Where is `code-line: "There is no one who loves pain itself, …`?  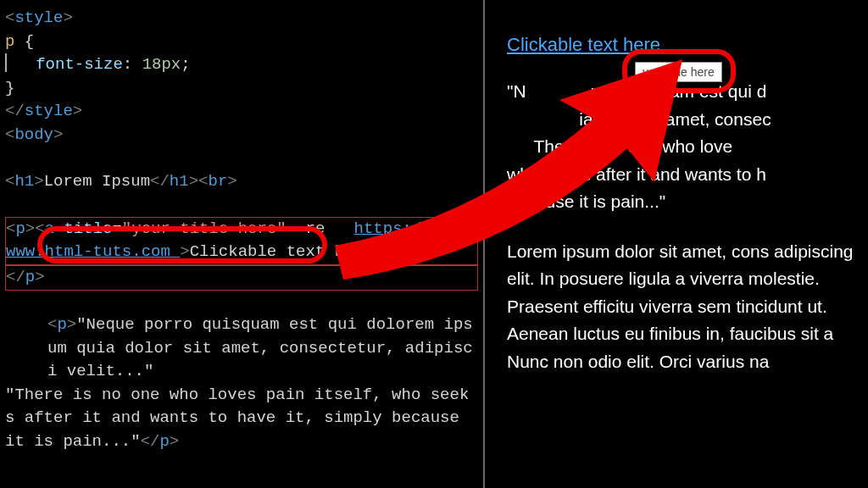 code-line: "There is no one who loves pain itself, … is located at coordinates (242, 419).